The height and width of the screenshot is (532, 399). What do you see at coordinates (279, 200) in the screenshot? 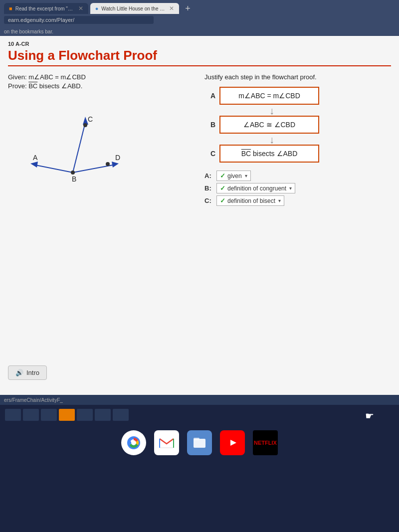
I see `dropdown-c-arrow: ▾` at bounding box center [279, 200].